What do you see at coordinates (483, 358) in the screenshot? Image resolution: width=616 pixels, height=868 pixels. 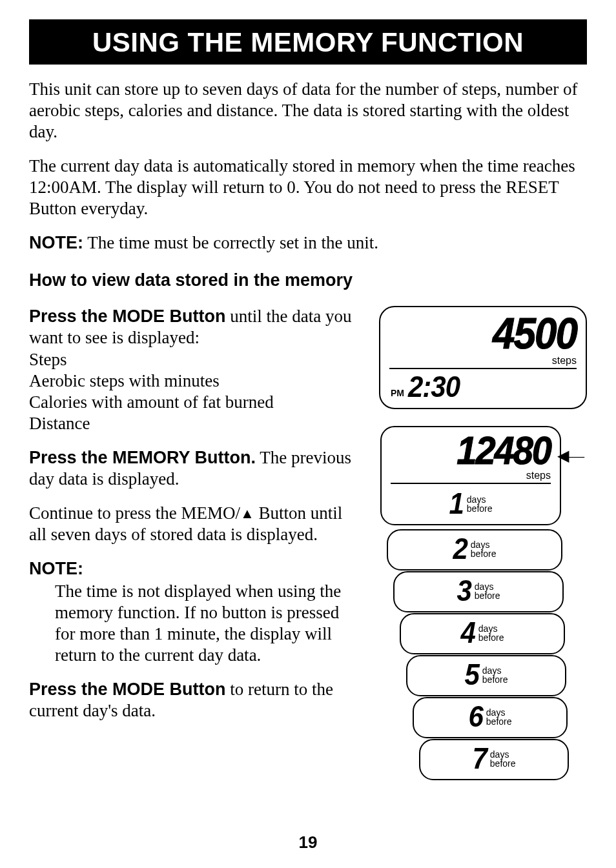 I see `lcd-display-current: 4500 steps PM 2:30` at bounding box center [483, 358].